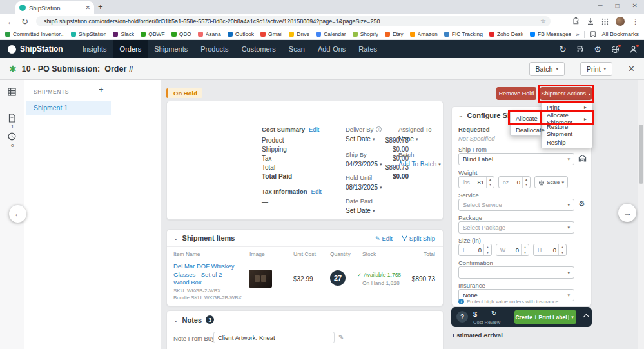 The width and height of the screenshot is (644, 349). What do you see at coordinates (587, 317) in the screenshot?
I see `collapse-panel-chevron-icon` at bounding box center [587, 317].